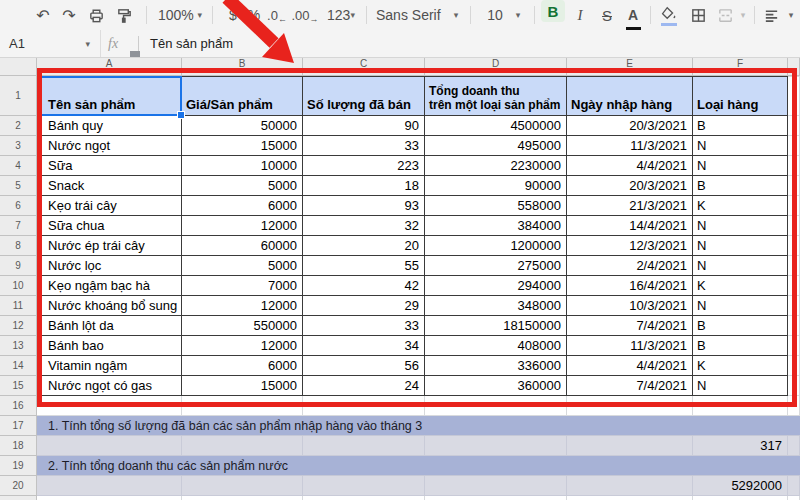 This screenshot has height=500, width=800. I want to click on percent-icon: %, so click(254, 15).